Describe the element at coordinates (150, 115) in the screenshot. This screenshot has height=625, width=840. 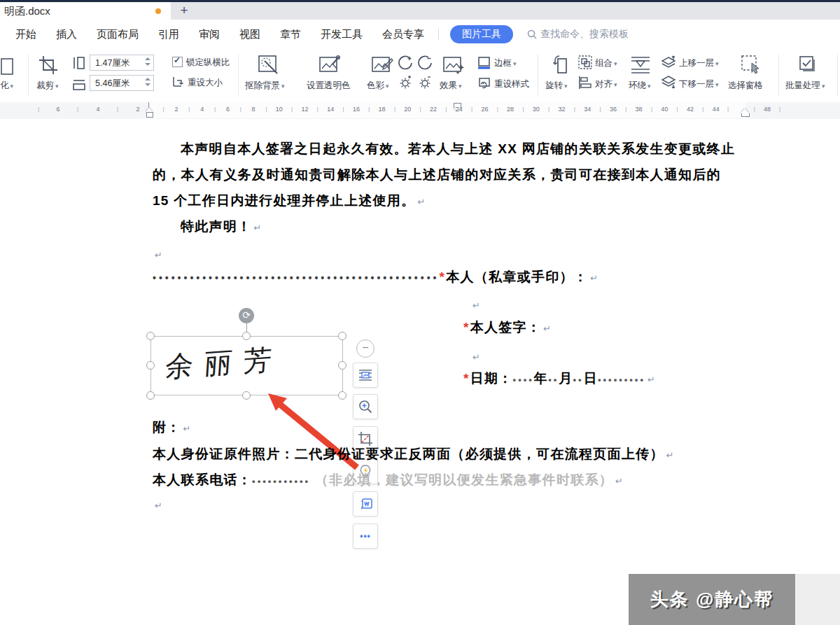
I see `left-indent-box-marker` at that location.